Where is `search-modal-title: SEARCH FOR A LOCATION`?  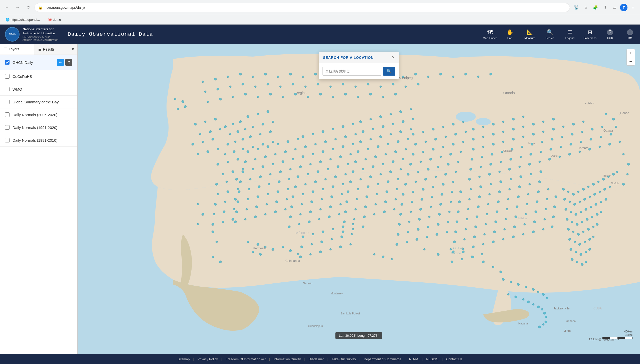
search-modal-title: SEARCH FOR A LOCATION is located at coordinates (348, 58).